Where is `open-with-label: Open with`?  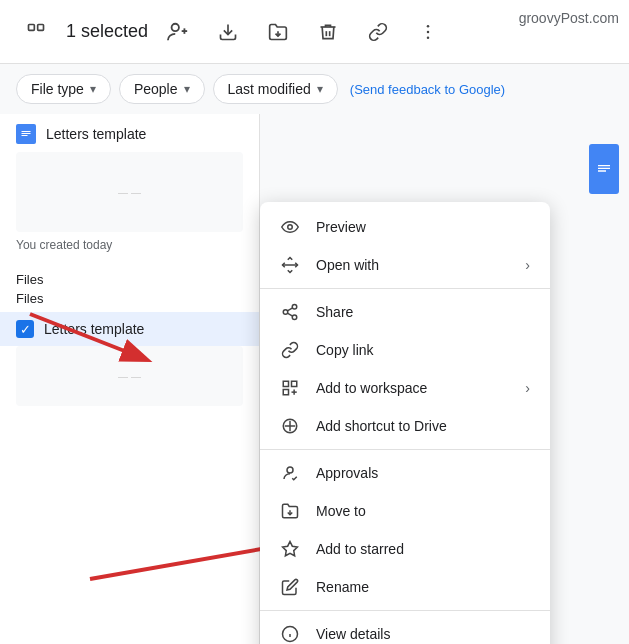 open-with-label: Open with is located at coordinates (412, 265).